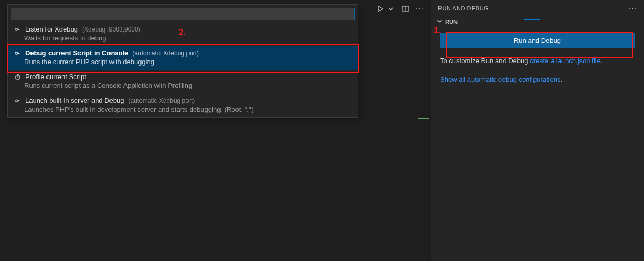 The width and height of the screenshot is (644, 261). What do you see at coordinates (420, 9) in the screenshot?
I see `more-icon: ···` at bounding box center [420, 9].